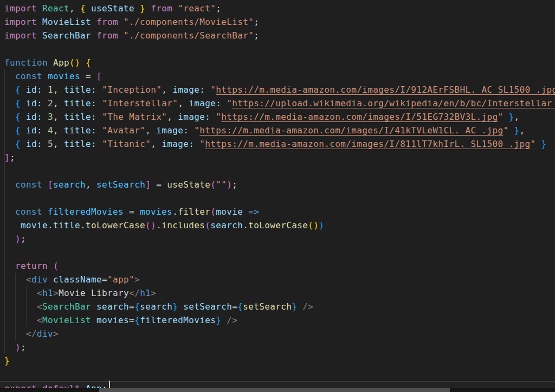 This screenshot has height=392, width=555. I want to click on code-token: >, so click(56, 334).